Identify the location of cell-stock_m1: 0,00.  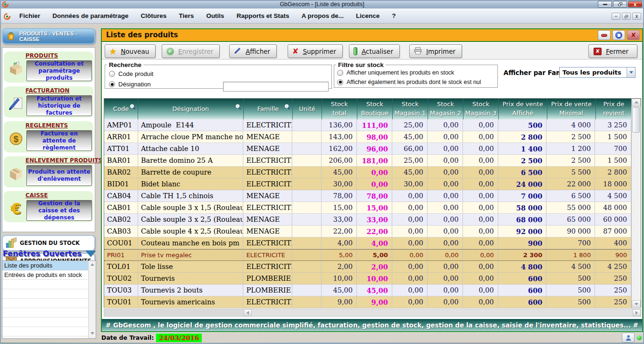
(410, 231).